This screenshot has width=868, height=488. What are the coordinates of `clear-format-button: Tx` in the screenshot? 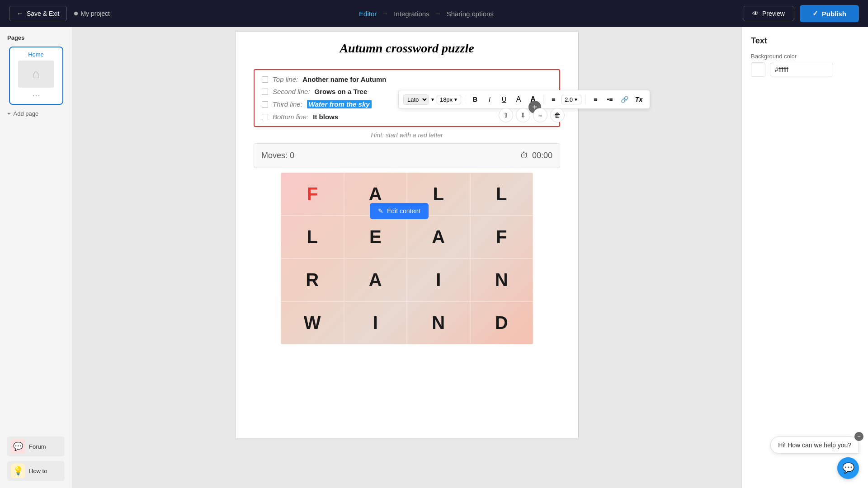 It's located at (639, 99).